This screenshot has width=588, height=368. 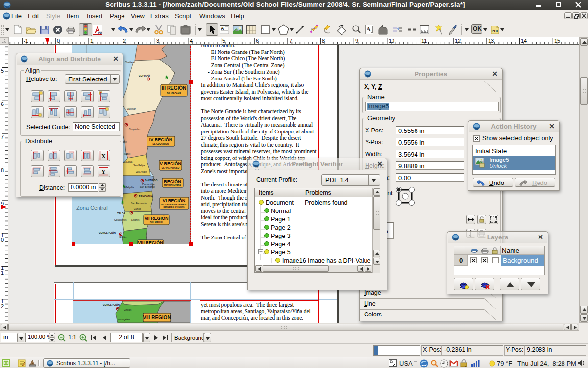 What do you see at coordinates (104, 156) in the screenshot?
I see `svg-text: X` at bounding box center [104, 156].